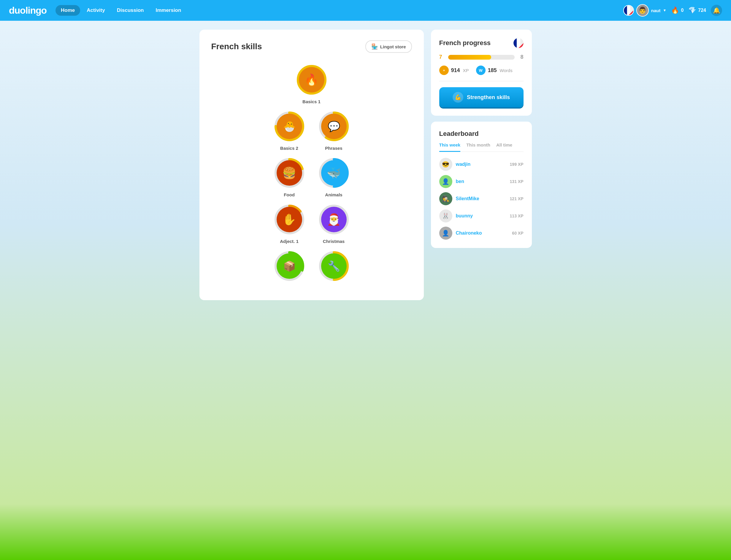  What do you see at coordinates (450, 147) in the screenshot?
I see `tab-this-week: This week` at bounding box center [450, 147].